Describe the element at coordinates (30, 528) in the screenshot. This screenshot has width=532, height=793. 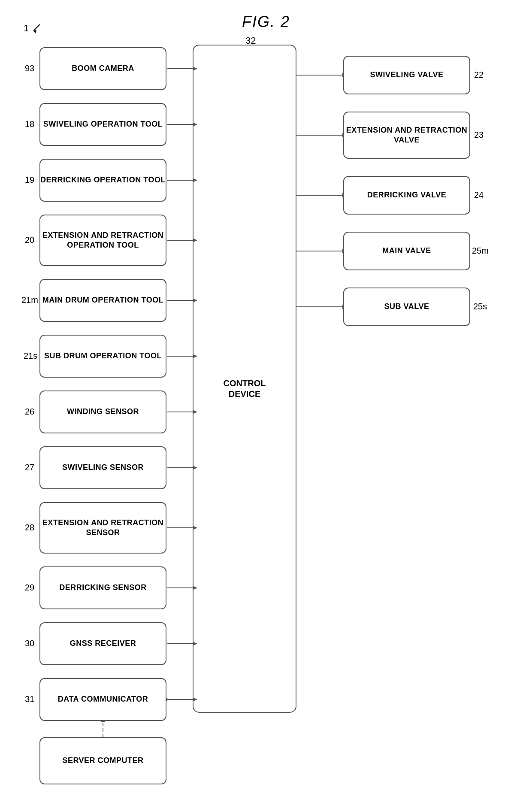
I see `ref-28: 28` at that location.